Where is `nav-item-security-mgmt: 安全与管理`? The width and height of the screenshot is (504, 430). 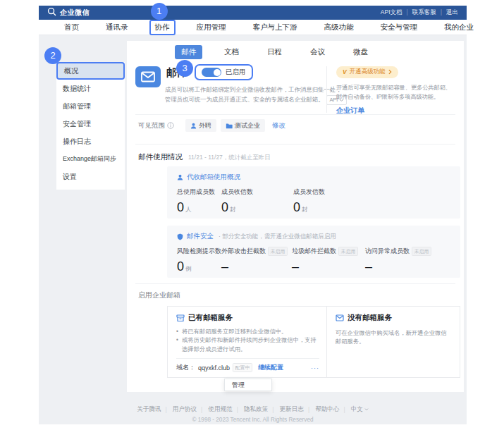
nav-item-security-mgmt: 安全与管理 is located at coordinates (399, 27).